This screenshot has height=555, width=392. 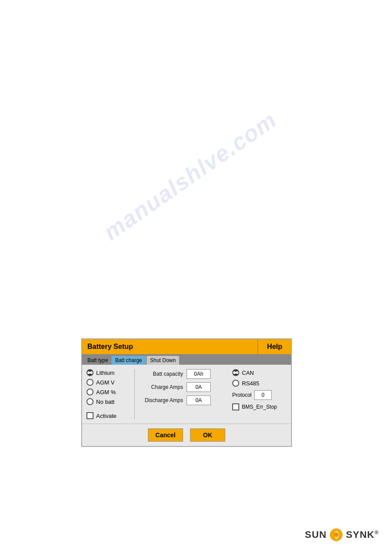 I want to click on bms-err-stop-row: BMS_Err_Stop, so click(x=259, y=407).